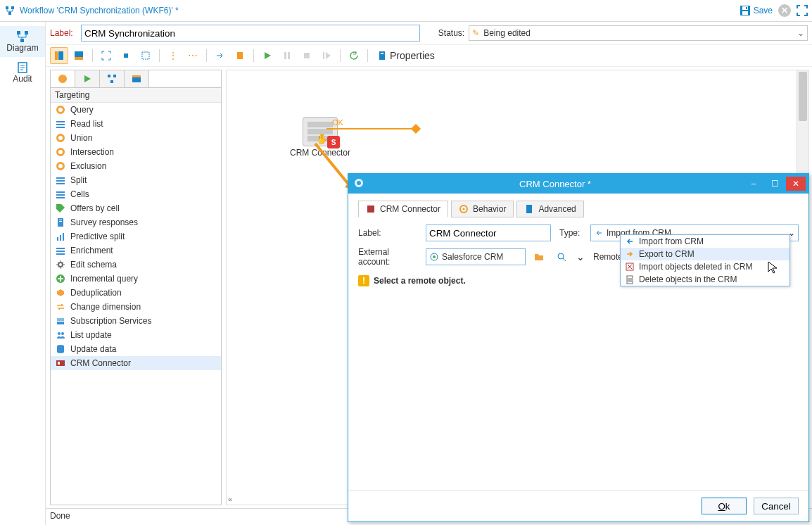  What do you see at coordinates (106, 56) in the screenshot?
I see `zoom-fit-button` at bounding box center [106, 56].